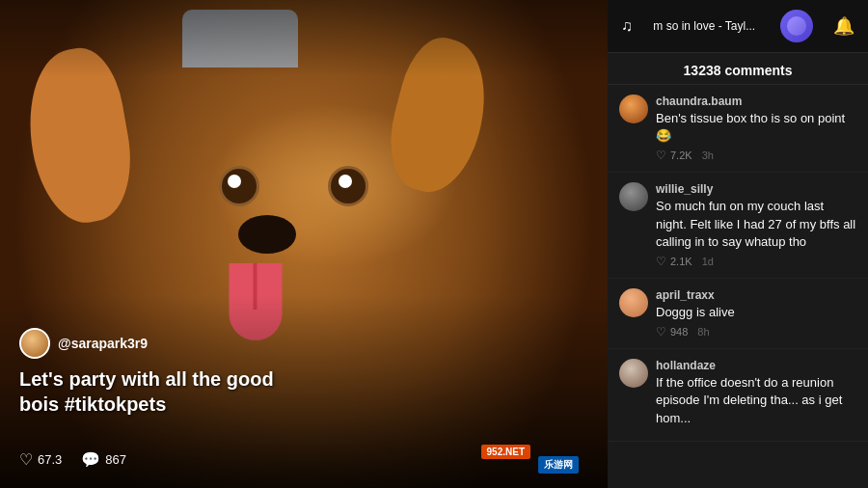 This screenshot has width=868, height=488. Describe the element at coordinates (703, 332) in the screenshot. I see `comment-time: 8h` at that location.